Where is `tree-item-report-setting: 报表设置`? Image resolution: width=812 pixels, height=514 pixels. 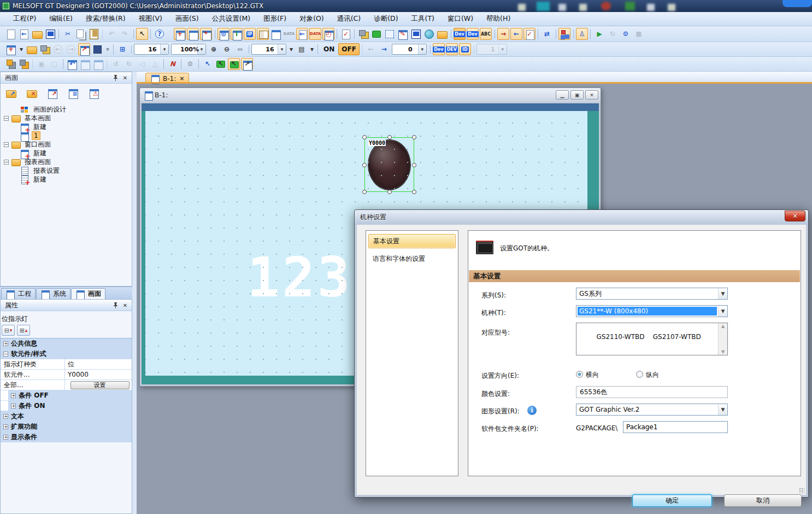 tree-item-report-setting: 报表设置 is located at coordinates (66, 171).